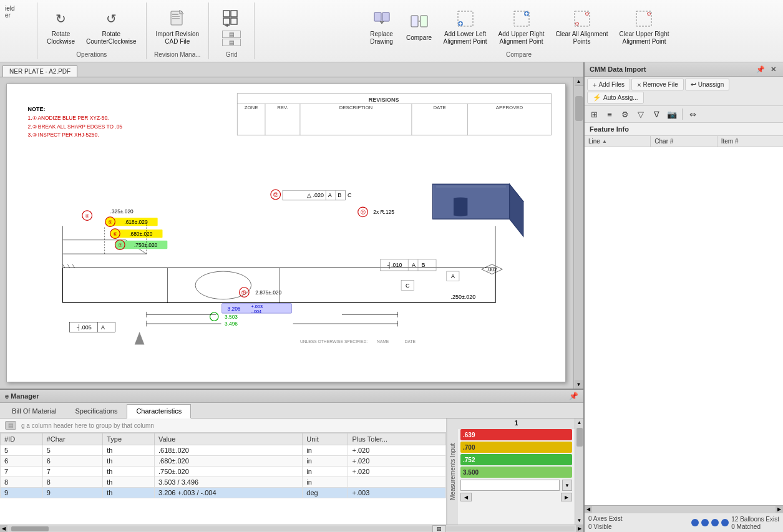  What do you see at coordinates (522, 38) in the screenshot?
I see `add-upper-right-label: Add Upper RightAlignment Point` at bounding box center [522, 38].